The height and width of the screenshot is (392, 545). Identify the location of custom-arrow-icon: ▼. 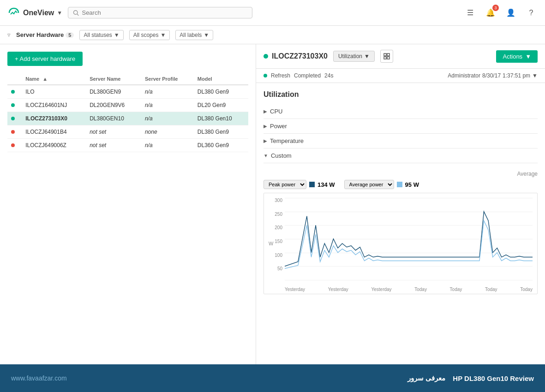
(266, 156).